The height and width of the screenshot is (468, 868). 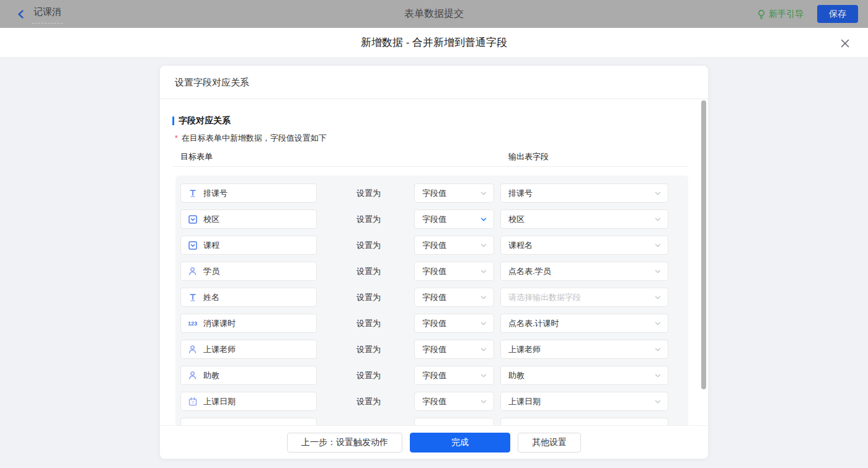 I want to click on card-title: 设置字段对应关系, so click(x=434, y=82).